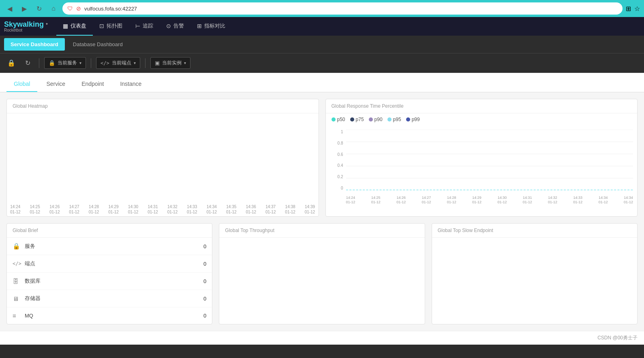  What do you see at coordinates (111, 26) in the screenshot?
I see `nav-topology: ⊡ 拓扑图` at bounding box center [111, 26].